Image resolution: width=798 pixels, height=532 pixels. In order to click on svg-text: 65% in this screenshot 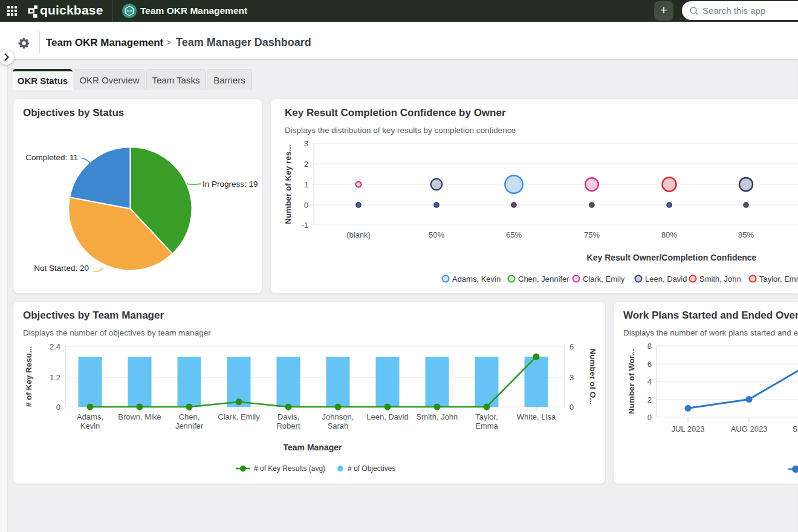, I will do `click(514, 235)`.